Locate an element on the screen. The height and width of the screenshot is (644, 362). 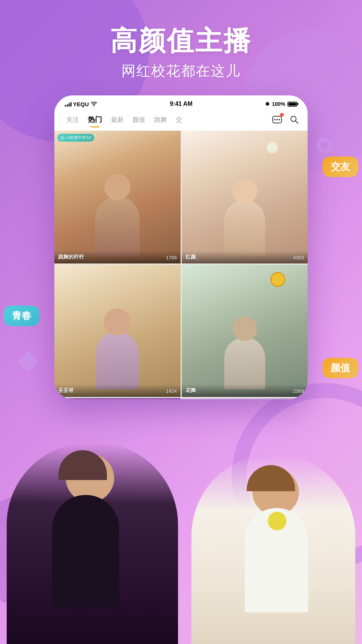
streamer-name-1: 跳舞的柠柠 is located at coordinates (71, 257).